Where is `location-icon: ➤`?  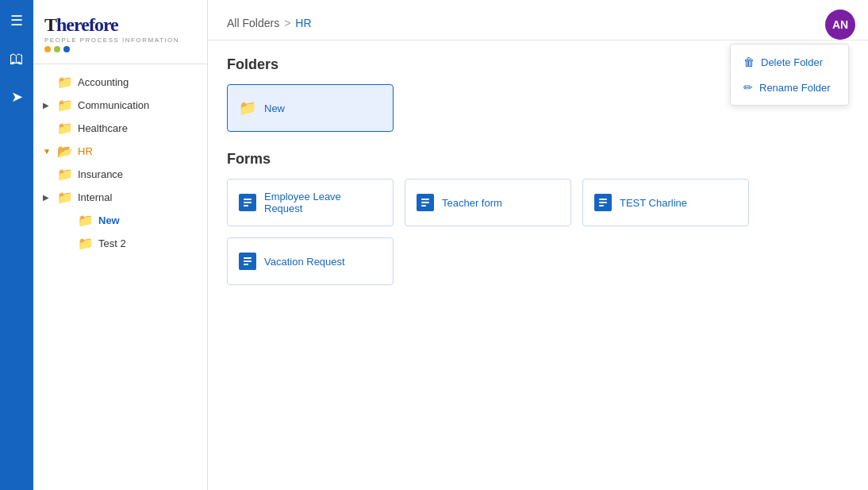 location-icon: ➤ is located at coordinates (17, 97).